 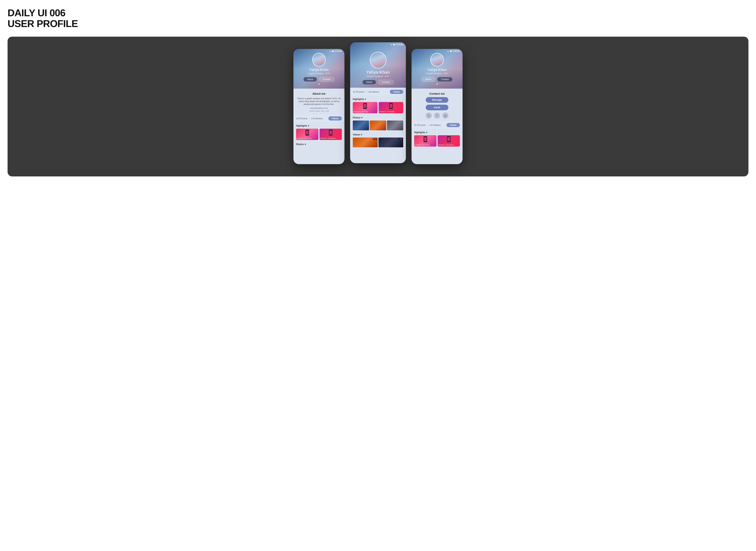 I want to click on profile-tabs-1: About Contact, so click(x=319, y=79).